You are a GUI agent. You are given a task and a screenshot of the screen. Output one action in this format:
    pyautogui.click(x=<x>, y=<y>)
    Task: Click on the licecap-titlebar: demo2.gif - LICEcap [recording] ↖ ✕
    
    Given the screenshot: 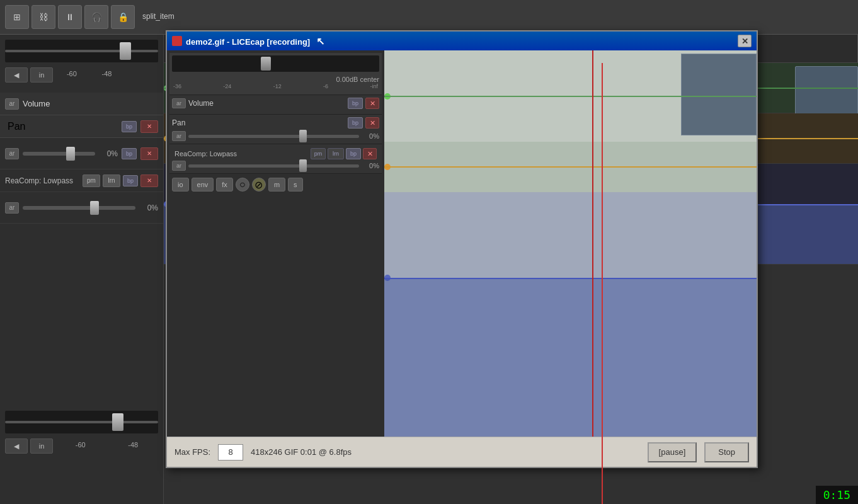 What is the action you would take?
    pyautogui.click(x=462, y=41)
    